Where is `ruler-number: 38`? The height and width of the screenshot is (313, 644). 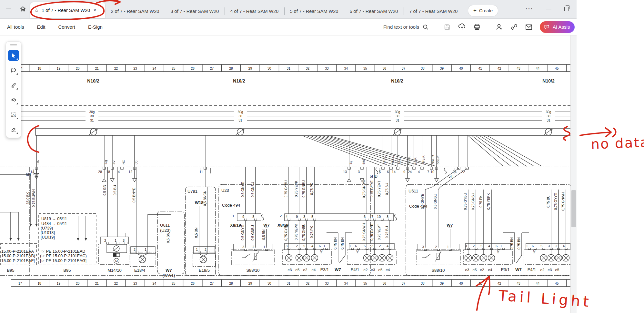 ruler-number: 38 is located at coordinates (423, 284).